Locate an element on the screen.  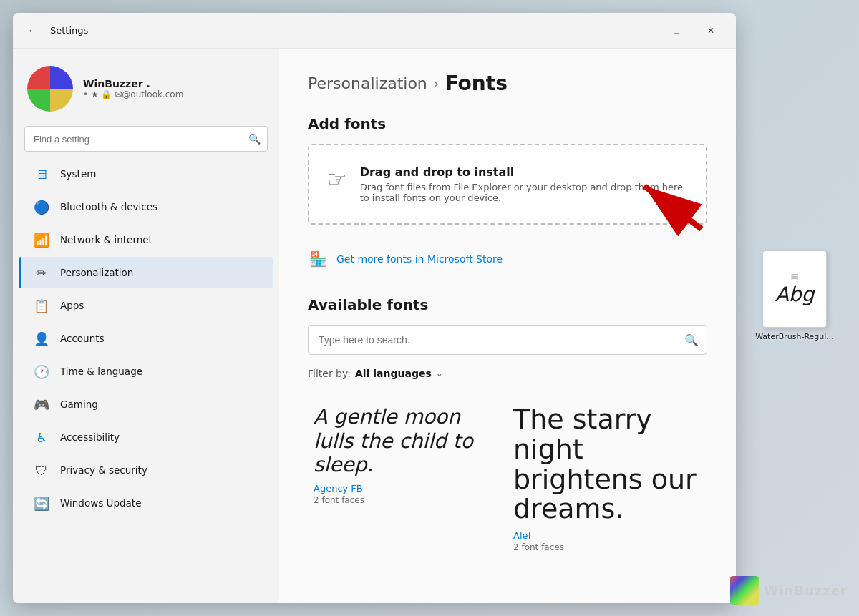
font-name: Agency FB is located at coordinates (408, 488).